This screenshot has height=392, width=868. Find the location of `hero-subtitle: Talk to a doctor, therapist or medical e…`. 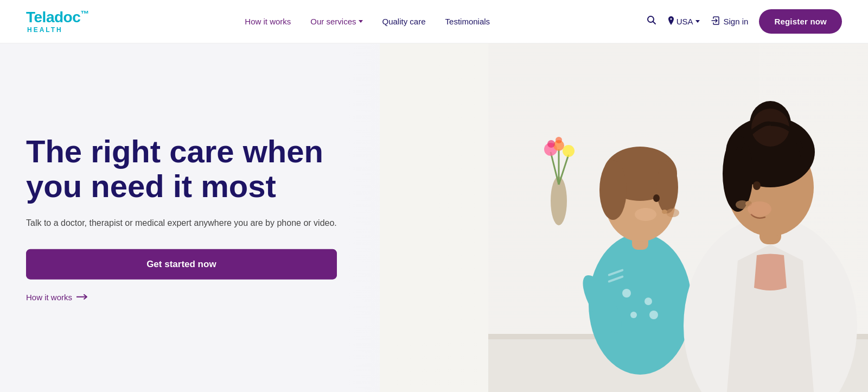

hero-subtitle: Talk to a doctor, therapist or medical e… is located at coordinates (181, 223).